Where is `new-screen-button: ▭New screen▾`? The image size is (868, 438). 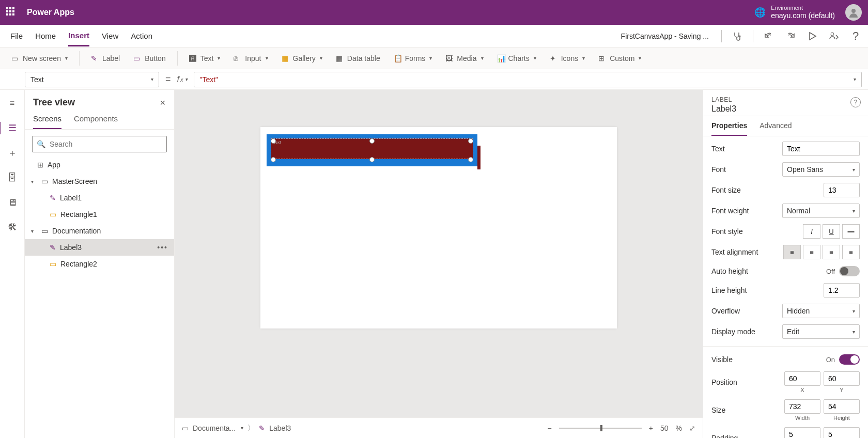 new-screen-button: ▭New screen▾ is located at coordinates (39, 58).